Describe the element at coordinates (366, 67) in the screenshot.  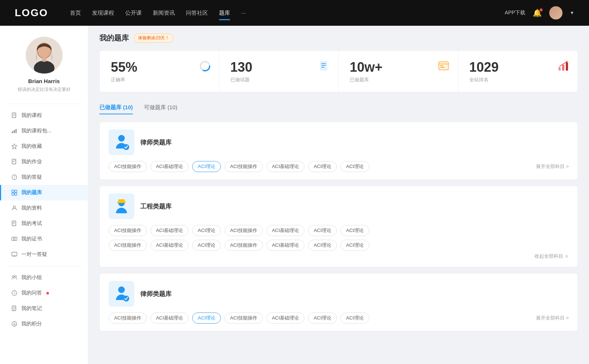
I see `stat-value-banks: 10w+` at that location.